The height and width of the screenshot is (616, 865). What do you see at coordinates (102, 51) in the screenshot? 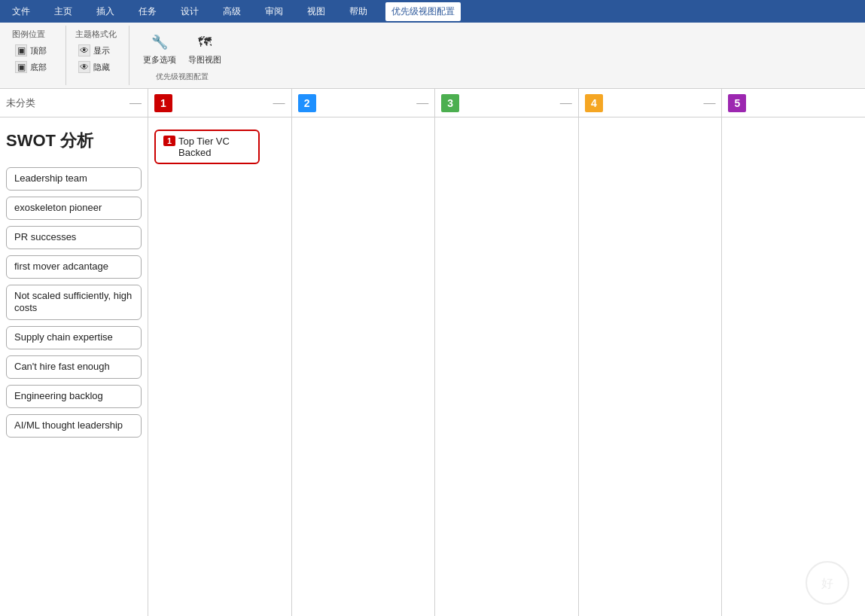
I see `show-label: 显示` at bounding box center [102, 51].